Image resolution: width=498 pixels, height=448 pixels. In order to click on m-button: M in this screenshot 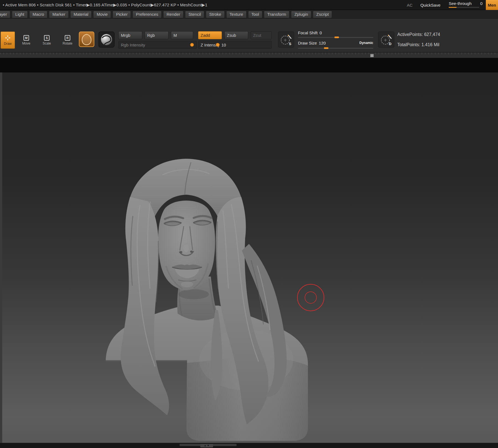, I will do `click(182, 35)`.